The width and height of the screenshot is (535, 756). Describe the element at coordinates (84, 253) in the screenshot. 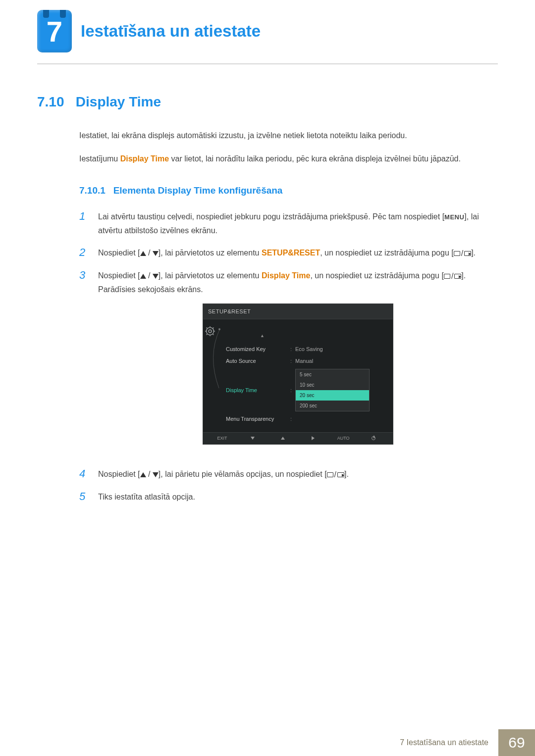

I see `step-number: 2` at that location.